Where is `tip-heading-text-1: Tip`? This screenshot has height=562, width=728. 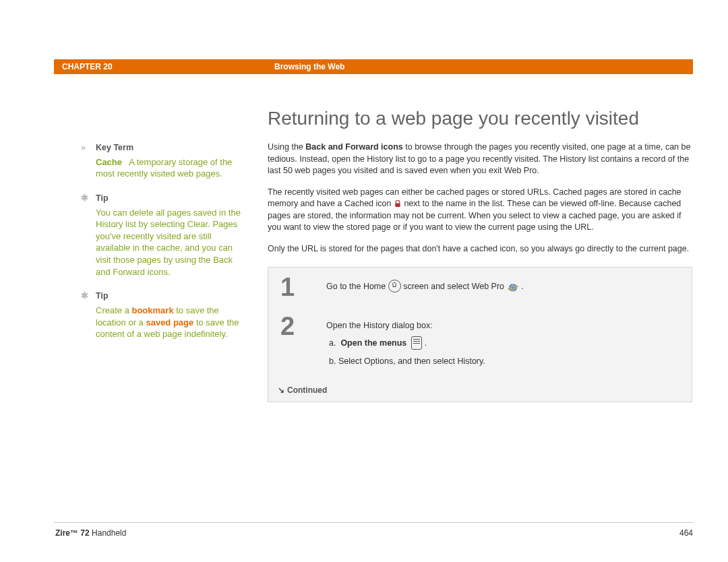
tip-heading-text-1: Tip is located at coordinates (102, 198).